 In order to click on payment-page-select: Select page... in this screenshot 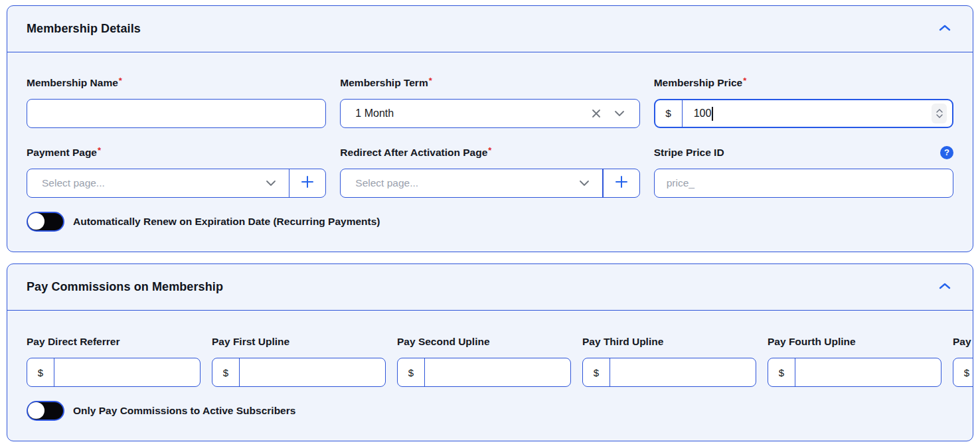, I will do `click(158, 183)`.